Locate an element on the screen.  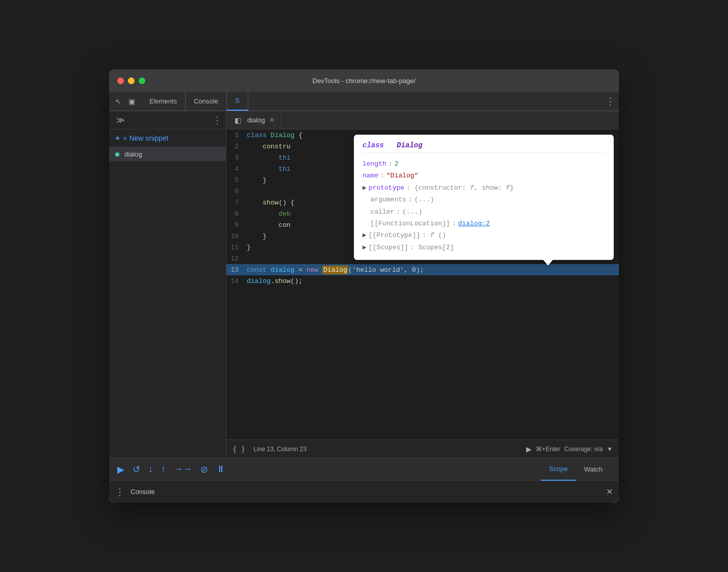
tooltip-class-name: Dialog is located at coordinates (409, 145).